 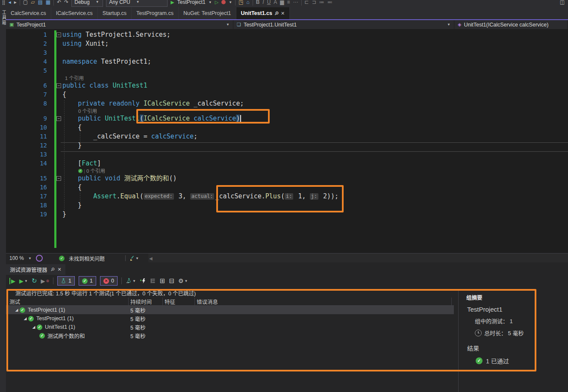 I want to click on outdent-icon: ⊐, so click(x=314, y=3).